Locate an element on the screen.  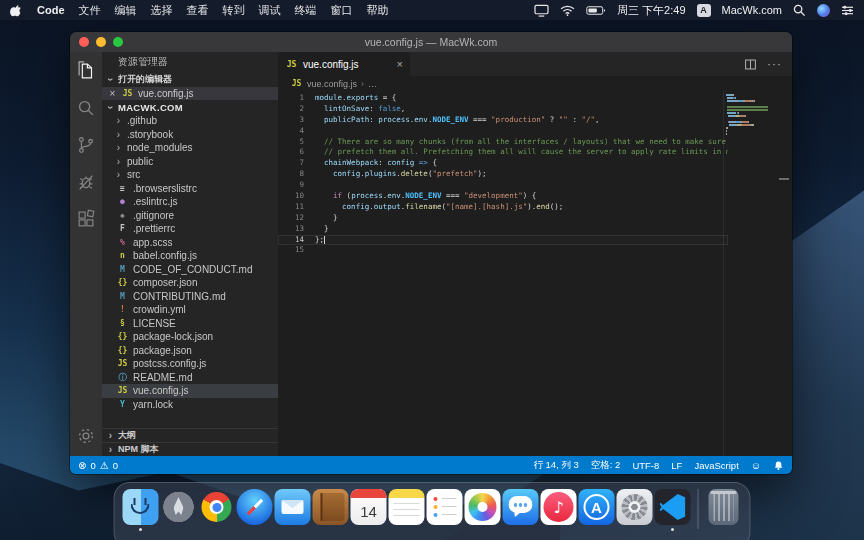
finder-dock-icon is located at coordinates (141, 507).